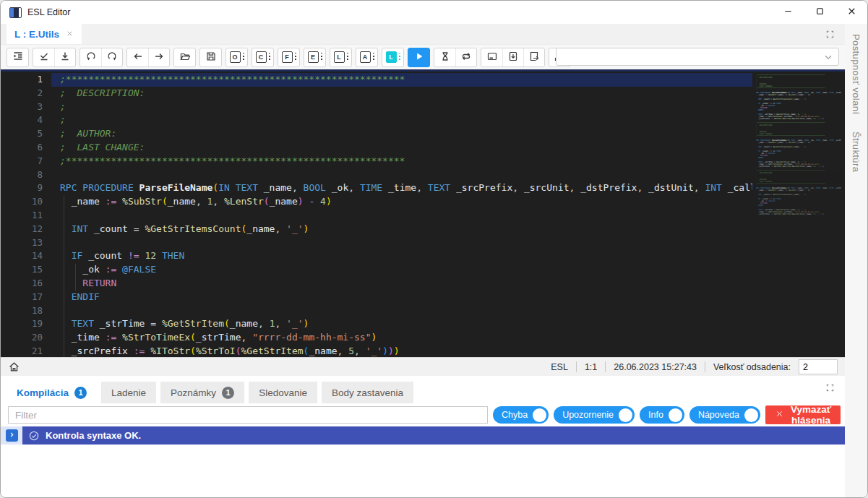 This screenshot has width=868, height=498. Describe the element at coordinates (377, 230) in the screenshot. I see `code-line: 12 INT _count = %GetStrItemsCount(_name,…` at that location.